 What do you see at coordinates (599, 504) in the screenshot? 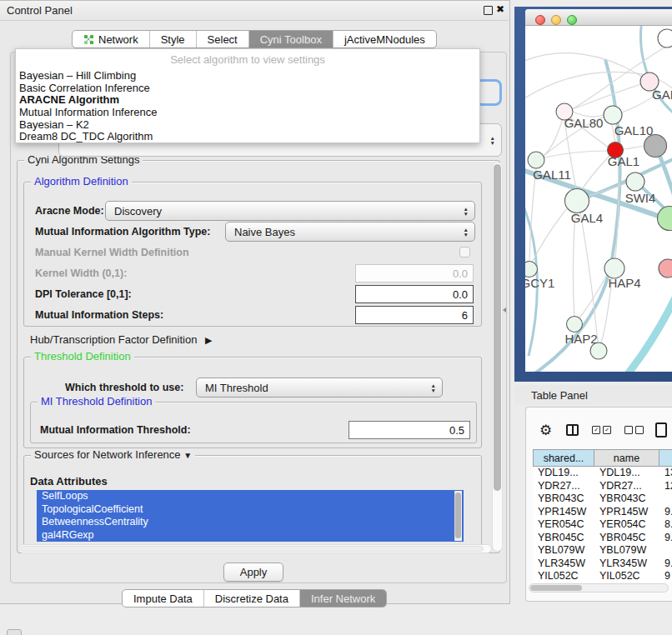
I see `table-panel: ⚙ ✓✓ shared...nameYDL19...YDL19...13YDR2…` at bounding box center [599, 504].